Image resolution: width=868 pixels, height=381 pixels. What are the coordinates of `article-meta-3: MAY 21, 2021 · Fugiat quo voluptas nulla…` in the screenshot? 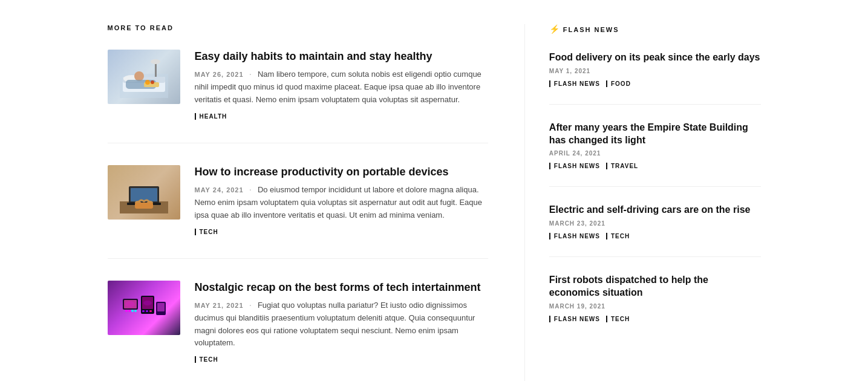 It's located at (341, 324).